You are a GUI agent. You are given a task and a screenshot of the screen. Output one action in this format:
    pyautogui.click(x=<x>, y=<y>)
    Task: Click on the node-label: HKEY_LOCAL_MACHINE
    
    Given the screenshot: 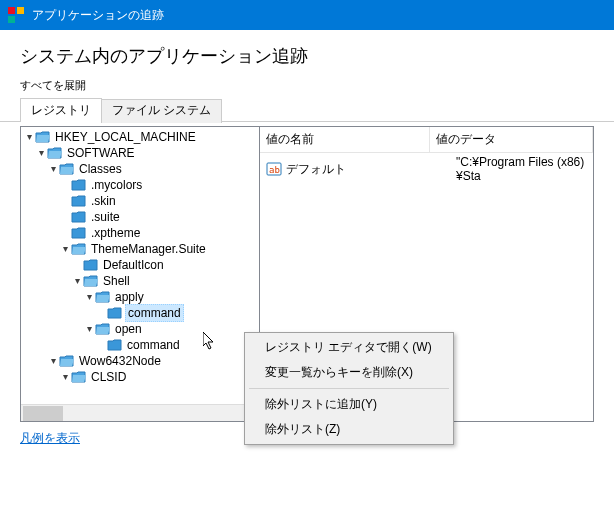 What is the action you would take?
    pyautogui.click(x=126, y=137)
    